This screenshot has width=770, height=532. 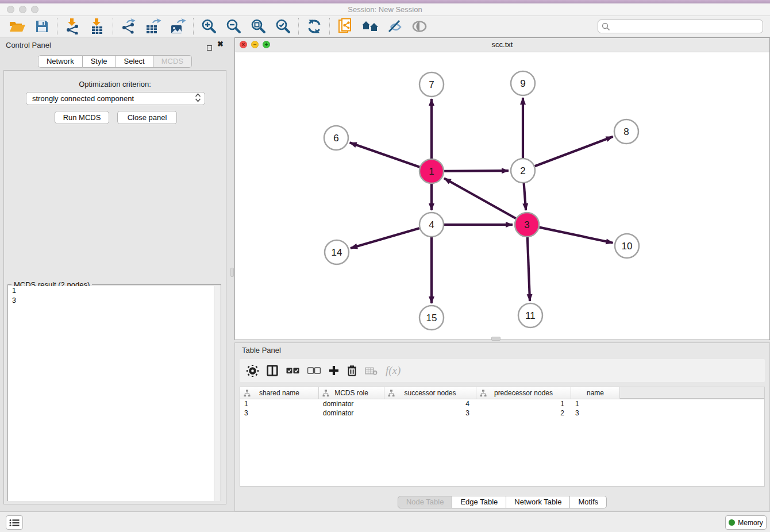 What do you see at coordinates (98, 26) in the screenshot?
I see `import-table-icon` at bounding box center [98, 26].